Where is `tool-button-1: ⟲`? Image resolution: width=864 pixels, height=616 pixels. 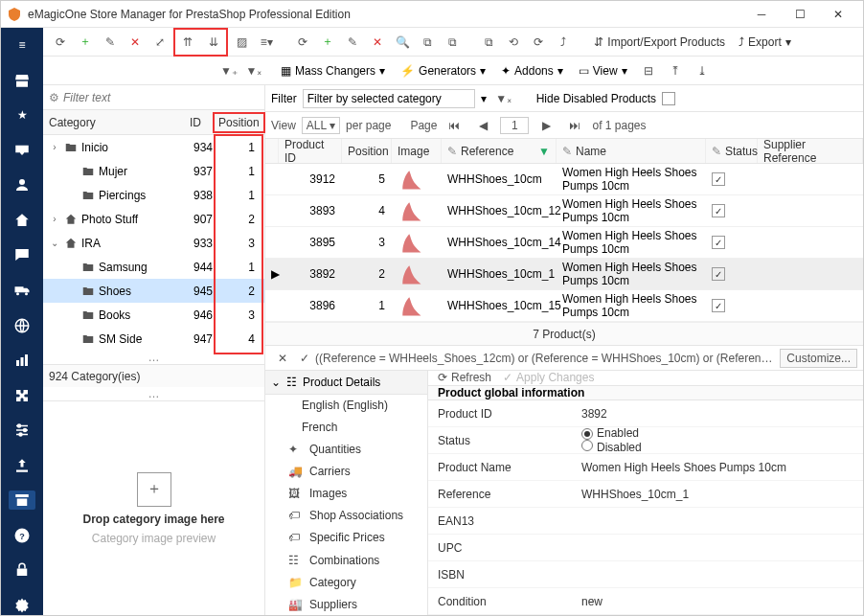 tool-button-1: ⟲ is located at coordinates (513, 42).